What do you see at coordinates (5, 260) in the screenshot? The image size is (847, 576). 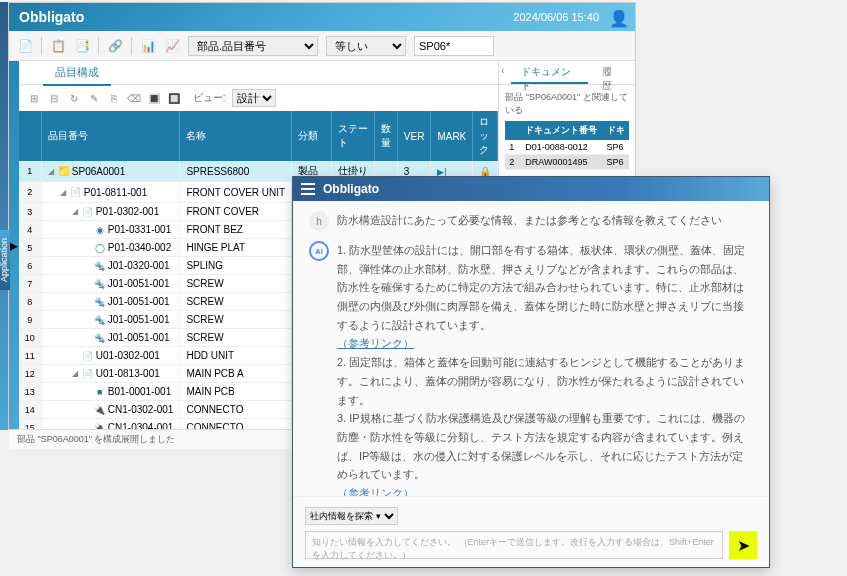 I see `app-sidebar-label: Application` at bounding box center [5, 260].